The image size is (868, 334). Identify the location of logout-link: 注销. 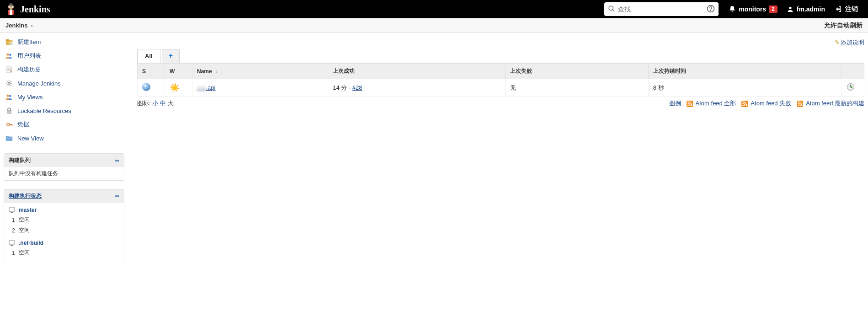
(846, 9).